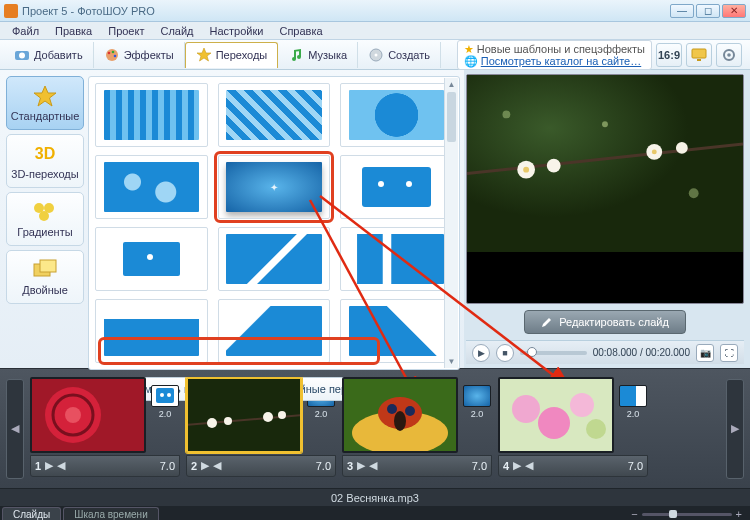  Describe the element at coordinates (605, 322) in the screenshot. I see `edit-slide-button: Редактировать слайд` at that location.